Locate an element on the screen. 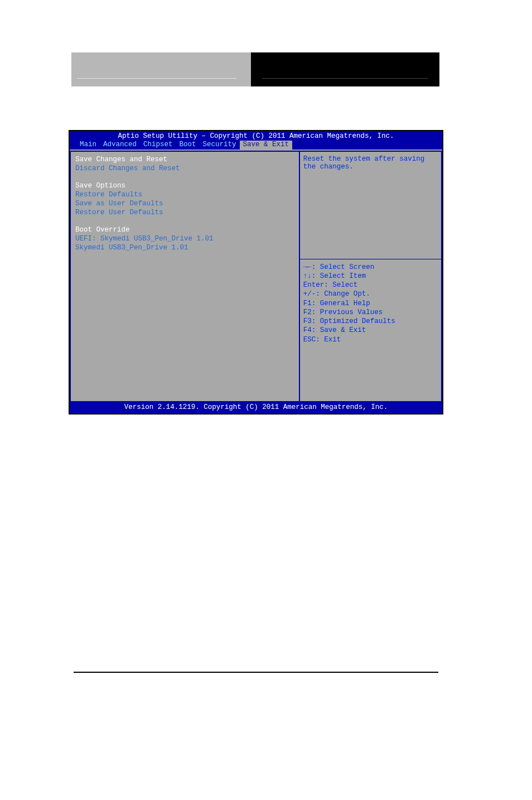 The image size is (532, 800). bios-help-text: Reset the system after saving the change… is located at coordinates (370, 205).